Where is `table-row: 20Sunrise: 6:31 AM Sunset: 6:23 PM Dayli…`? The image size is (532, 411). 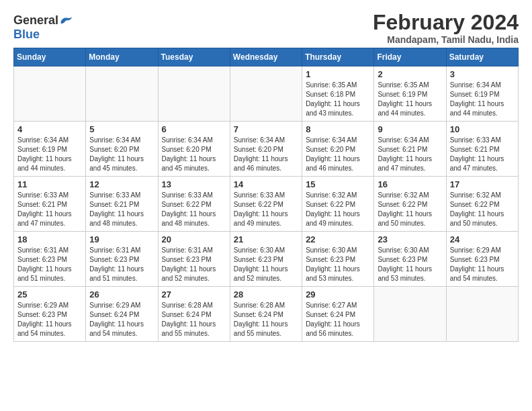
table-row: 20Sunrise: 6:31 AM Sunset: 6:23 PM Dayli… is located at coordinates (193, 259).